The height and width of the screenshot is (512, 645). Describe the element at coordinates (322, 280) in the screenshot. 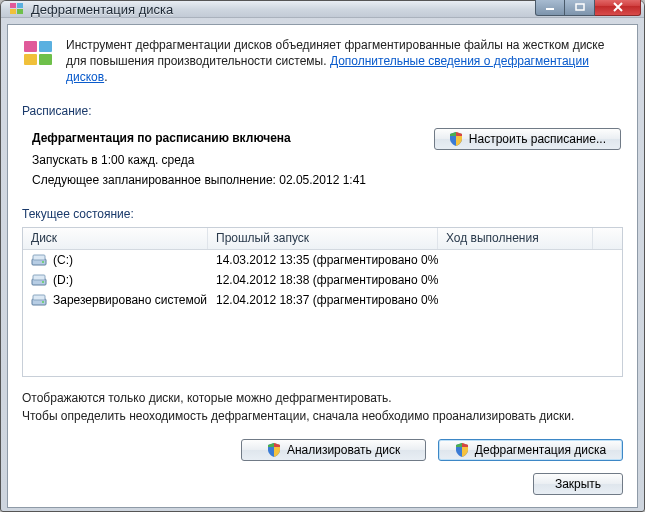

I see `table-body: (C:) 14.03.2012 13:35 (фрагментировано 0…` at that location.